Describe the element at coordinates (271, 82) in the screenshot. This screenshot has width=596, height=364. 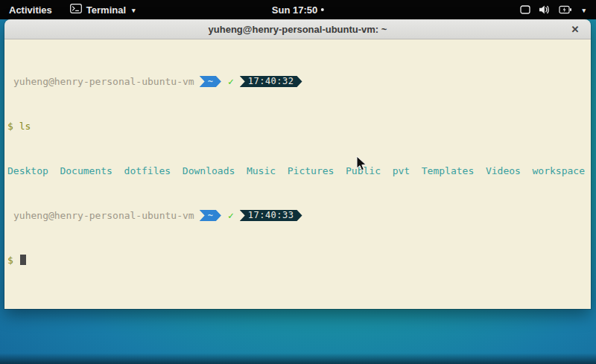
I see `prompt-time-segment: 17:40:32` at that location.